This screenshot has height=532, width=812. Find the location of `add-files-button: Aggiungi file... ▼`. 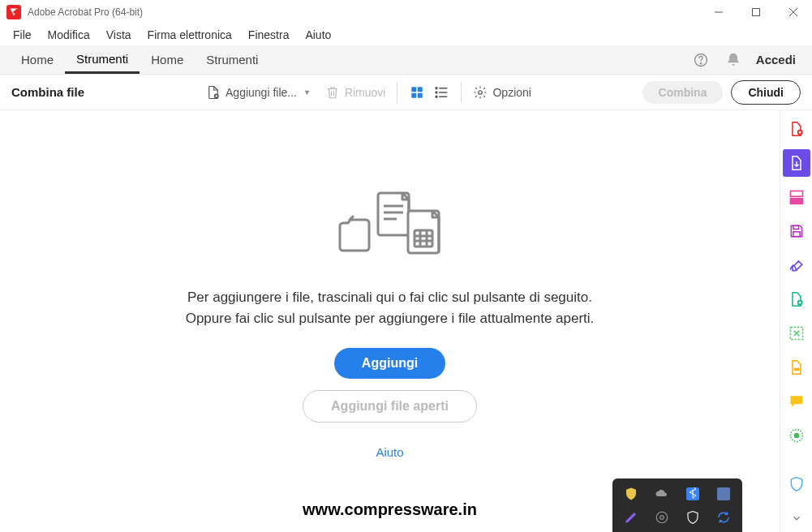

add-files-button: Aggiungi file... ▼ is located at coordinates (258, 92).